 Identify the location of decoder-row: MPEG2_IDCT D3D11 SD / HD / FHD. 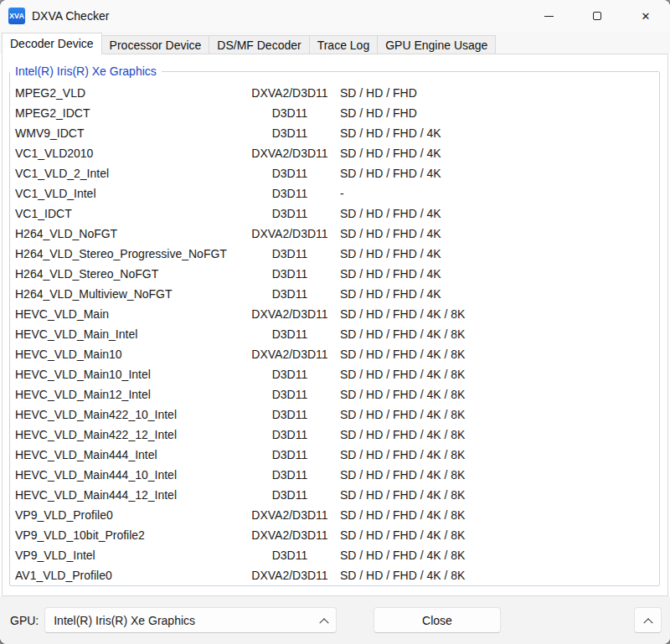
(335, 113).